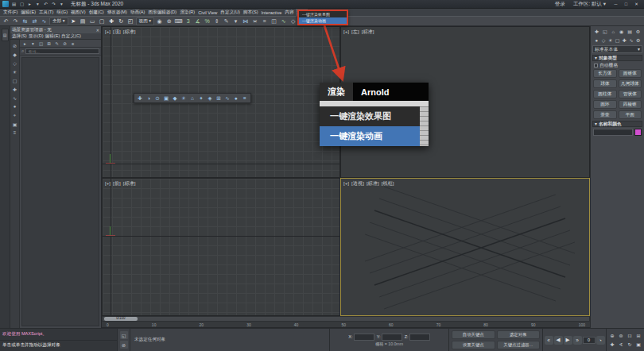 Image resolution: width=644 pixels, height=351 pixels. Describe the element at coordinates (59, 346) in the screenshot. I see `listener-line: 单击或单击并拖动以选择对象` at that location.